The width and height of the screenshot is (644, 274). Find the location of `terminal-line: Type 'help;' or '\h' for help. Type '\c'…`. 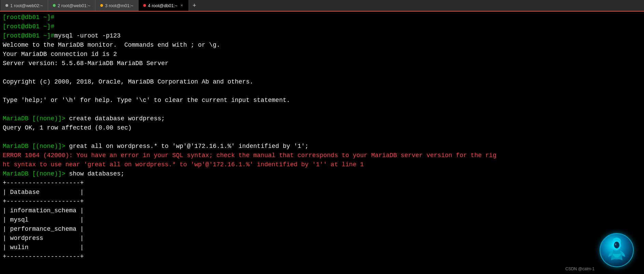

terminal-line: Type 'help;' or '\h' for help. Type '\c'… is located at coordinates (322, 100).